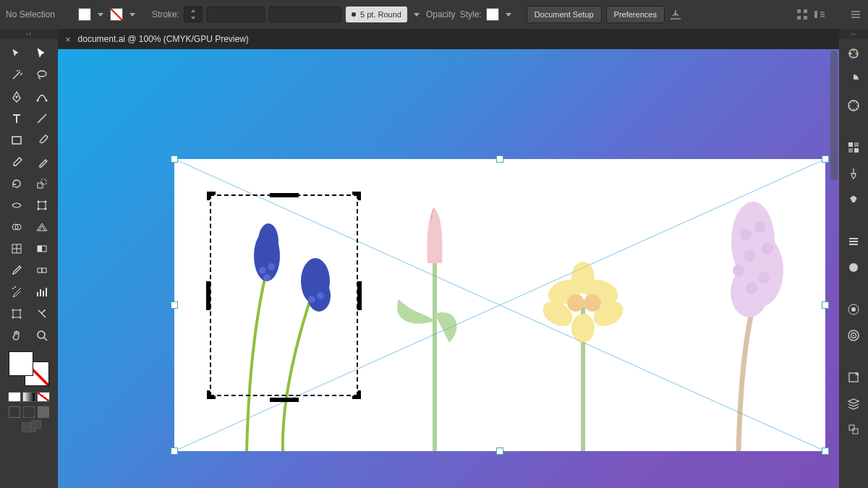 The image size is (868, 488). Describe the element at coordinates (85, 14) in the screenshot. I see `fill-swatch` at that location.